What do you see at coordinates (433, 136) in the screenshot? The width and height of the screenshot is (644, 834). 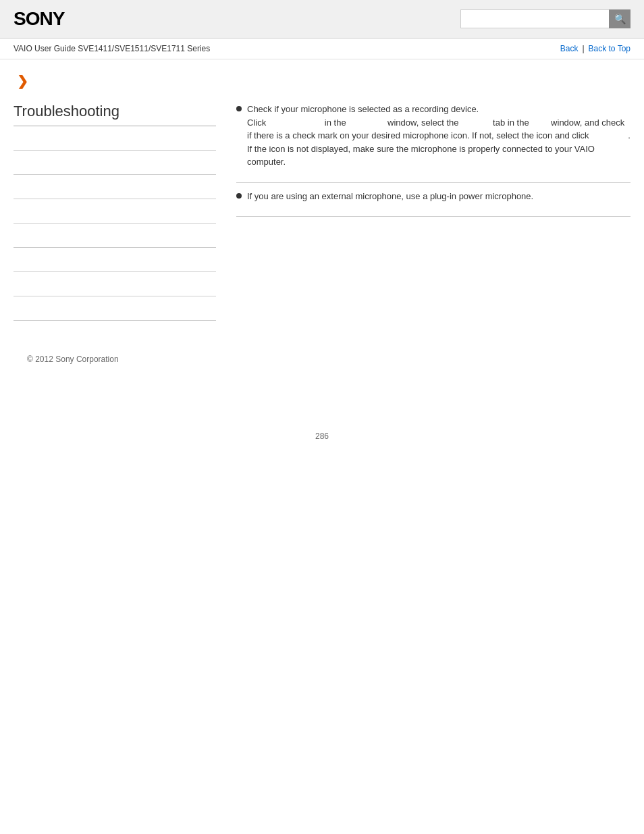 I see `list-item: Check if your microphone is selected as …` at bounding box center [433, 136].